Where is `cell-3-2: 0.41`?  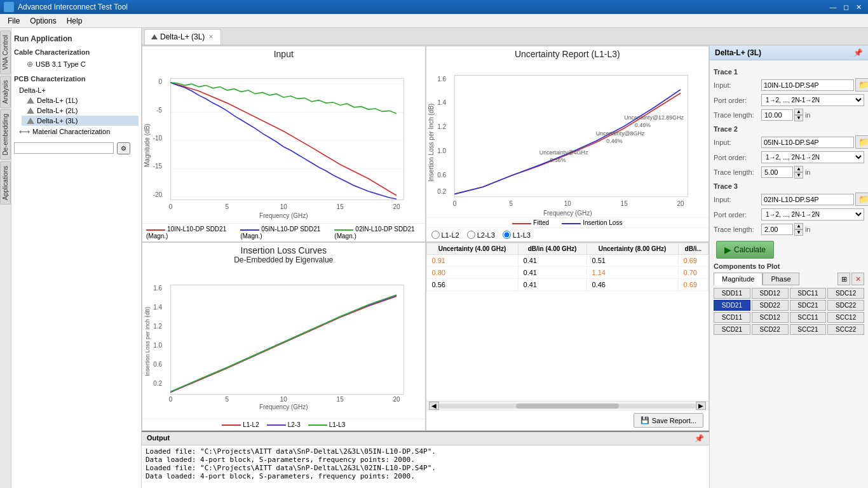
cell-3-2: 0.41 is located at coordinates (552, 285).